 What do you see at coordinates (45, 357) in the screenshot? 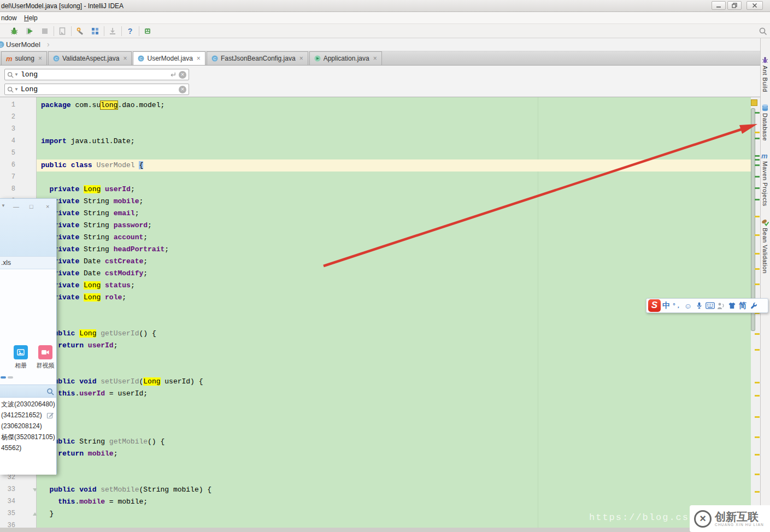
I see `qq-shortcut-group-video: 群视频` at bounding box center [45, 357].